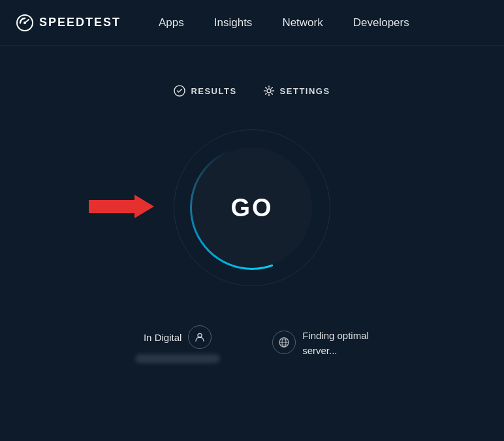 The height and width of the screenshot is (441, 504). What do you see at coordinates (284, 342) in the screenshot?
I see `globe-icon` at bounding box center [284, 342].